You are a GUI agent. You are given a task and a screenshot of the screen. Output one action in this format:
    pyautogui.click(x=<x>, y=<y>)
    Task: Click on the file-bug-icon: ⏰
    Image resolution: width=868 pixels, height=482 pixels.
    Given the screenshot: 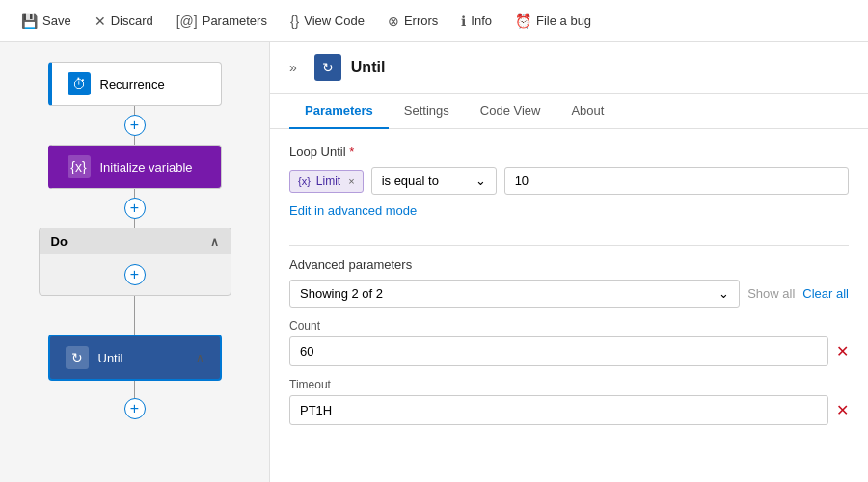 What is the action you would take?
    pyautogui.click(x=523, y=21)
    